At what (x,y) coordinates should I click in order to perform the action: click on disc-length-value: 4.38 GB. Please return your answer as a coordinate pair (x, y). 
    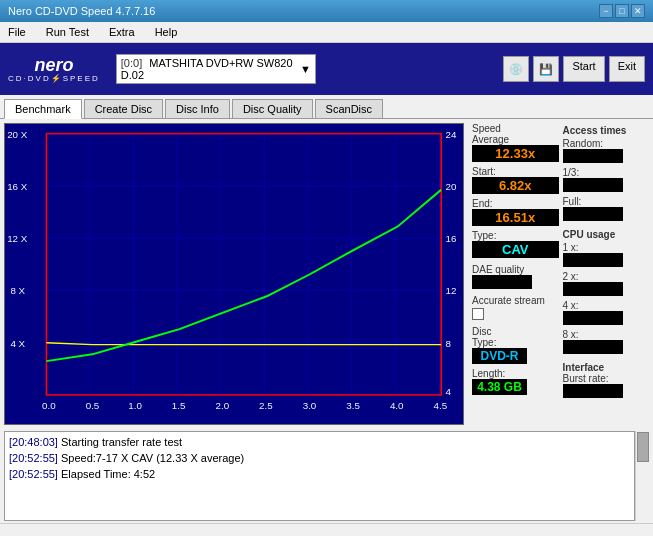
    Looking at the image, I should click on (500, 387).